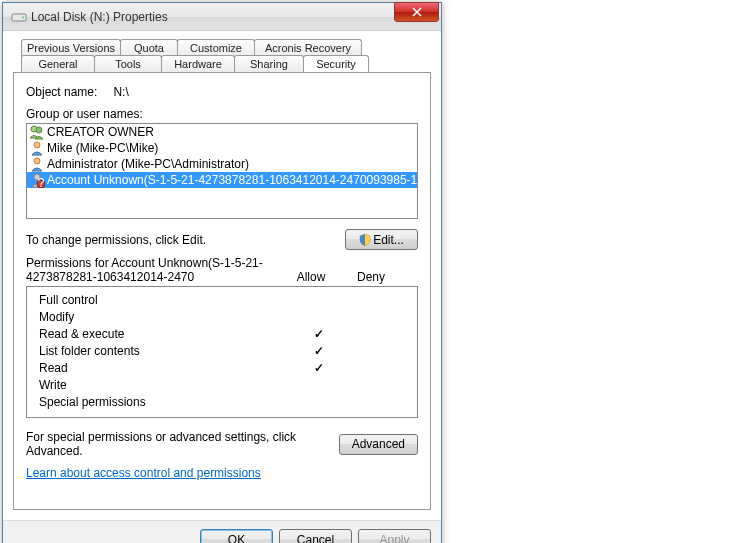 The width and height of the screenshot is (750, 543). Describe the element at coordinates (365, 240) in the screenshot. I see `shield-icon` at that location.